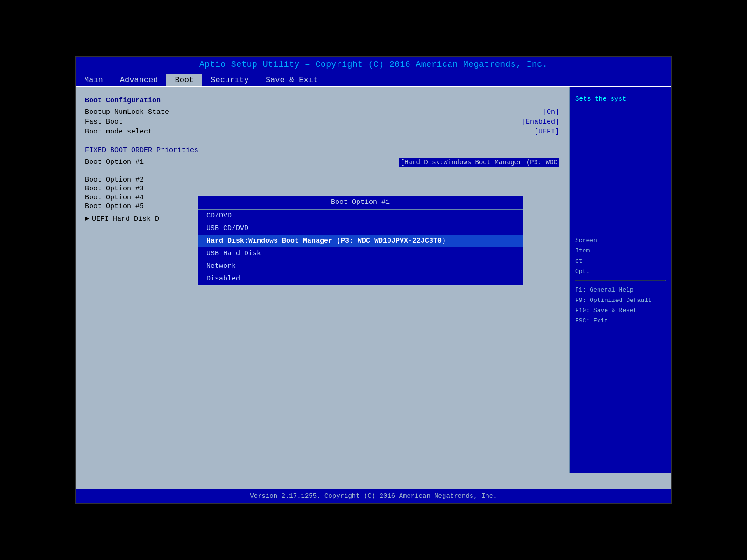  I want to click on fastboot-label: Fast Boot, so click(104, 122).